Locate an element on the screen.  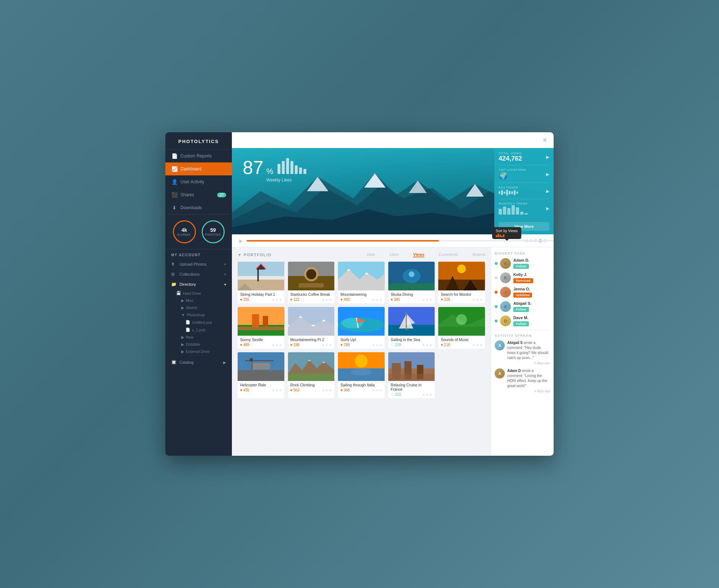
total-views-arrow: ▶ is located at coordinates (548, 157).